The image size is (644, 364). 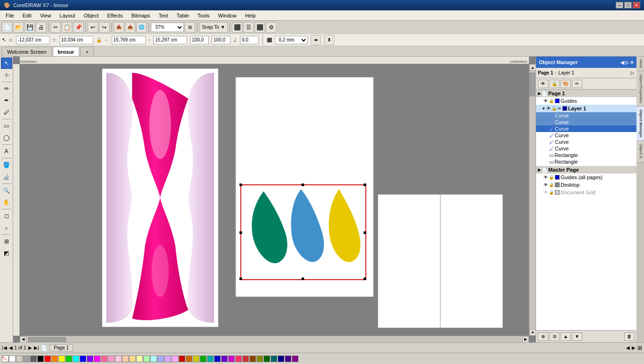 I want to click on v-scroll-up: ▲, so click(x=533, y=67).